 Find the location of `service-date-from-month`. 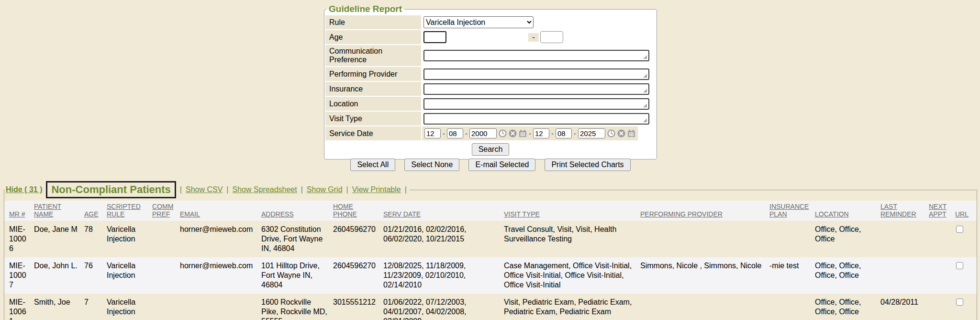

service-date-from-month is located at coordinates (433, 133).